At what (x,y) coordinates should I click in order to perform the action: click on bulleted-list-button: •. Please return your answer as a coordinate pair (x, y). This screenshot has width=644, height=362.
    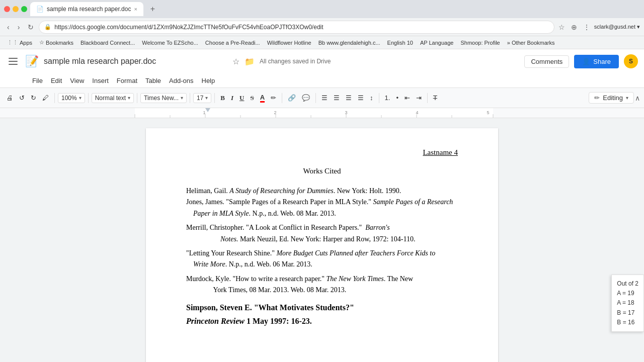
    Looking at the image, I should click on (397, 98).